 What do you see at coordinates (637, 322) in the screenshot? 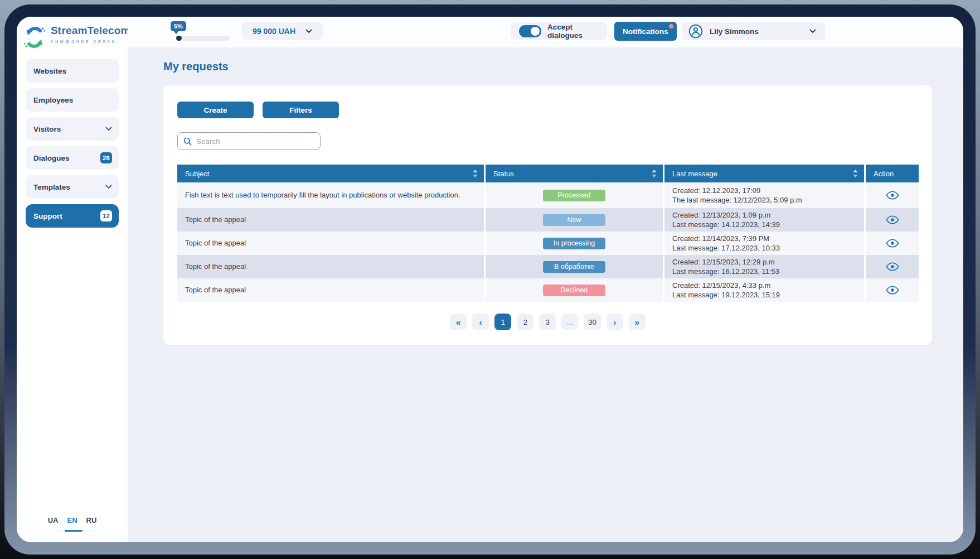
I see `last-page-button: »` at bounding box center [637, 322].